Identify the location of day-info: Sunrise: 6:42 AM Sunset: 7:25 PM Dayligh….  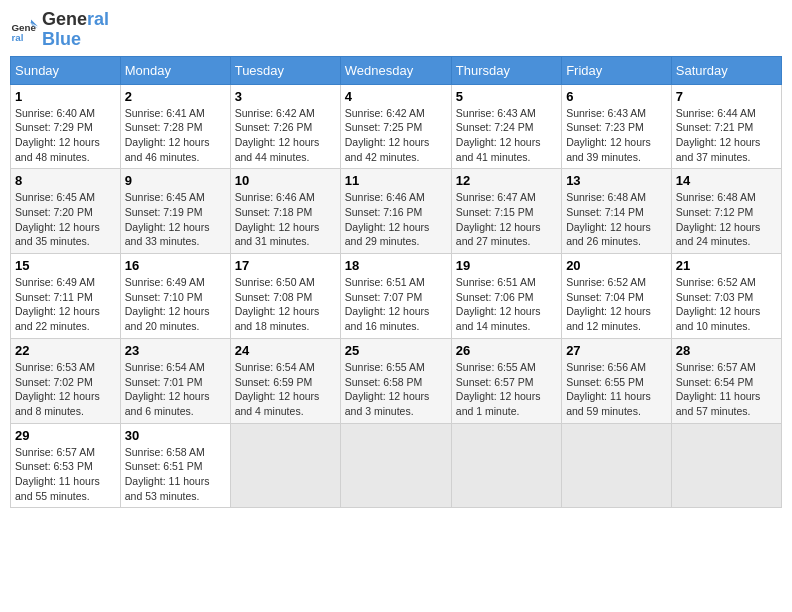
(396, 136).